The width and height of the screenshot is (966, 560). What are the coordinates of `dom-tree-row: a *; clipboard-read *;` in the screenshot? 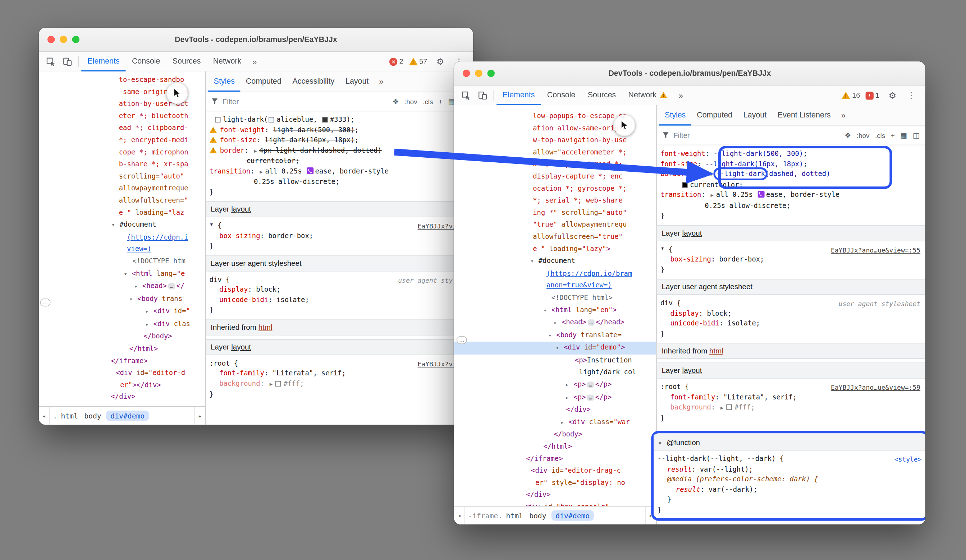 It's located at (555, 165).